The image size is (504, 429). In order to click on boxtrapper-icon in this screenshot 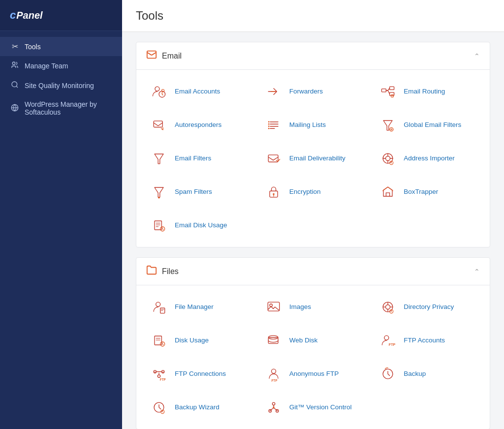, I will do `click(388, 192)`.